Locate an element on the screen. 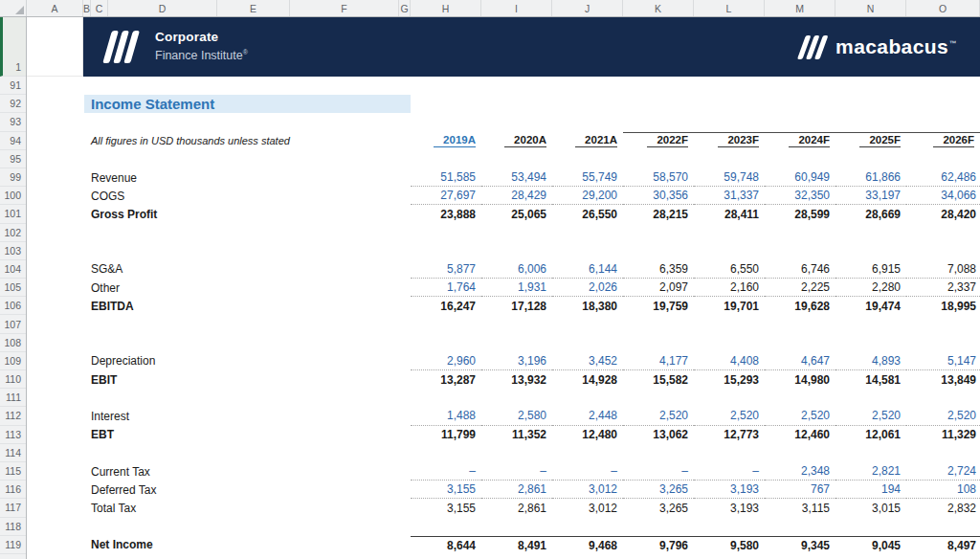  value-cell: 2,821 is located at coordinates (871, 471).